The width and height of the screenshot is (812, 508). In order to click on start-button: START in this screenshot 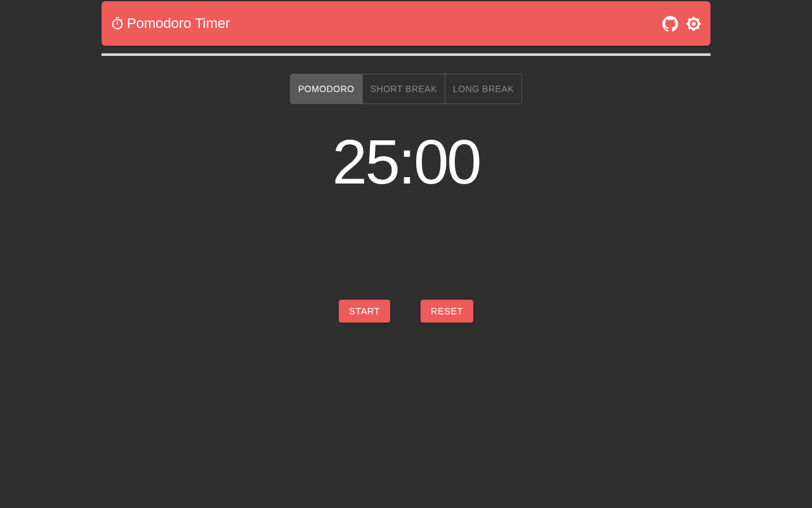, I will do `click(364, 311)`.